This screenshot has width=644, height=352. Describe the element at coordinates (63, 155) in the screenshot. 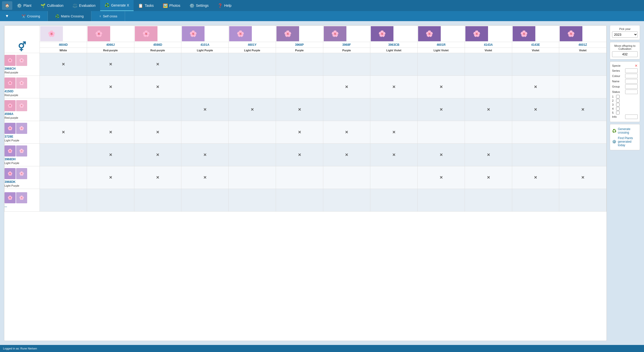

I see `cross-cell-3968DH-4604D` at that location.